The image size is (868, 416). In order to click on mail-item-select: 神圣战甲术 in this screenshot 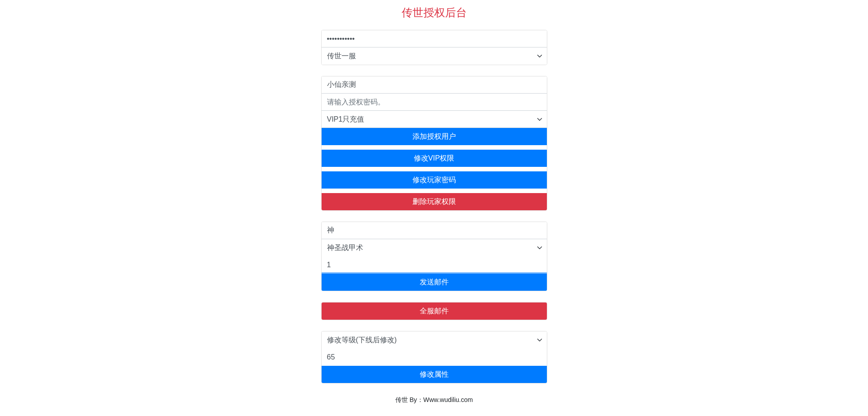, I will do `click(434, 248)`.